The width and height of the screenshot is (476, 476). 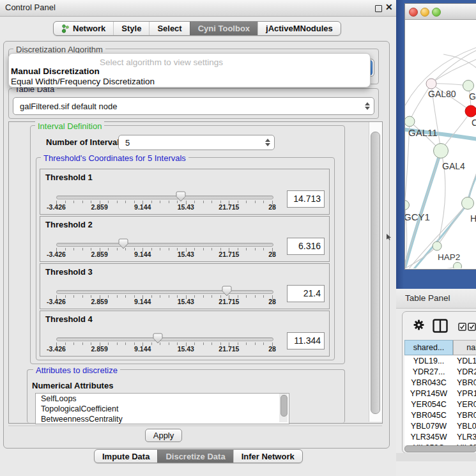 I want to click on tab-discretize-data: Discretize Data, so click(x=195, y=456).